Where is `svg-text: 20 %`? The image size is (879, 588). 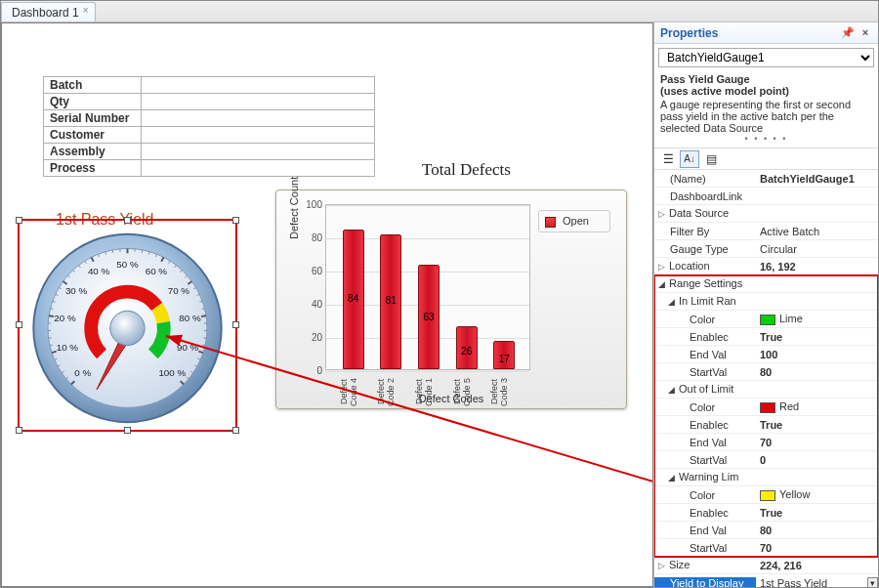
svg-text: 20 % is located at coordinates (64, 318).